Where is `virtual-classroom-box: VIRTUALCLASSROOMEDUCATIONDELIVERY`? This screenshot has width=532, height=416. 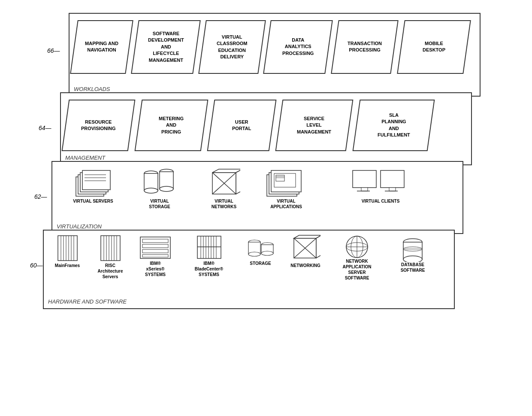
virtual-classroom-box: VIRTUALCLASSROOMEDUCATIONDELIVERY is located at coordinates (232, 47).